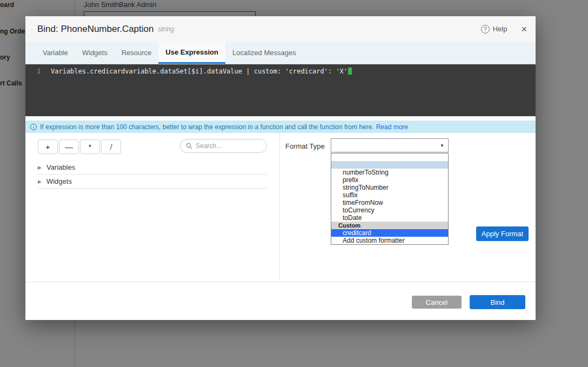 The width and height of the screenshot is (588, 367). Describe the element at coordinates (59, 182) in the screenshot. I see `tree-item-label: Widgets` at that location.